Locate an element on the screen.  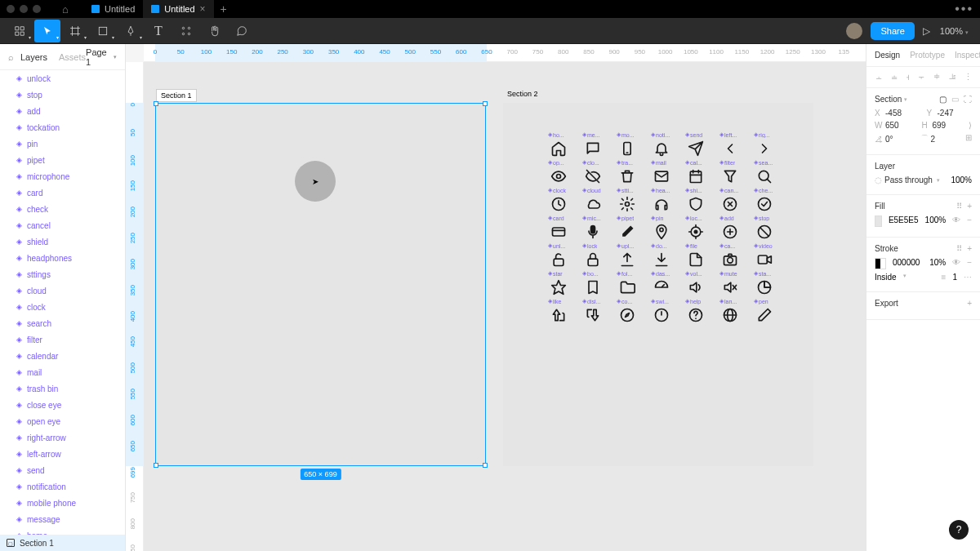
icon-component-xcircle: ◈can... is located at coordinates (735, 201).